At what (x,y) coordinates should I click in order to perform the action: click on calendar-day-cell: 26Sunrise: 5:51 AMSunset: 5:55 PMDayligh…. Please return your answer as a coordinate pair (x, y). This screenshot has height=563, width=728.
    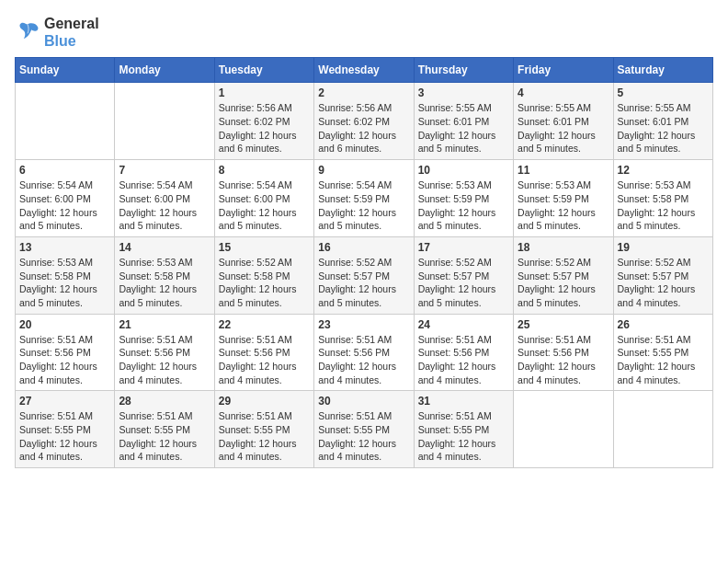
    Looking at the image, I should click on (663, 352).